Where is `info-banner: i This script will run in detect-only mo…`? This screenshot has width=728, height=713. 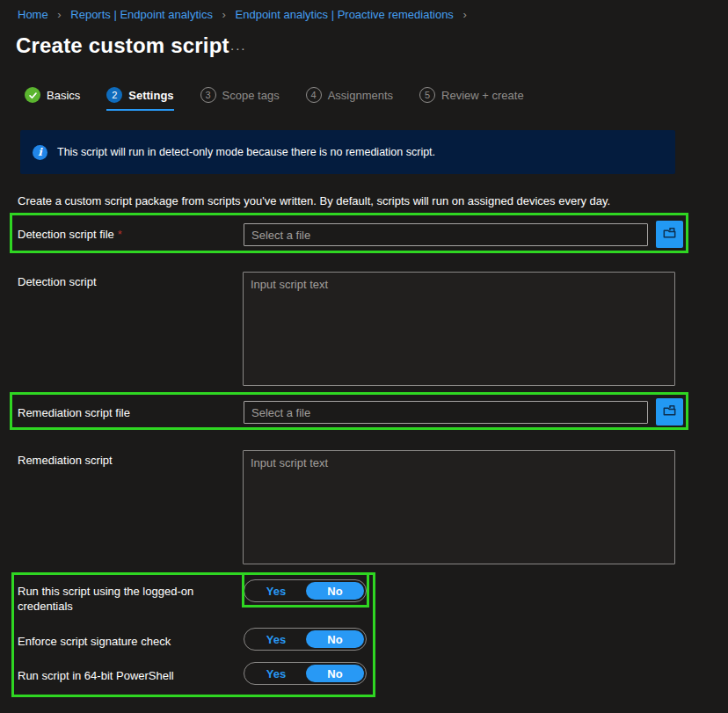
info-banner: i This script will run in detect-only mo… is located at coordinates (348, 152).